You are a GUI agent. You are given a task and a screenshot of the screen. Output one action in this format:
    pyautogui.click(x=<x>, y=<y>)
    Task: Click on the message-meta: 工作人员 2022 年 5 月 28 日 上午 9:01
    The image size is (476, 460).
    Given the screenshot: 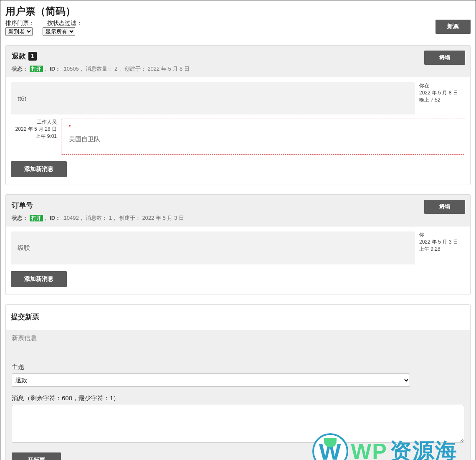 What is the action you would take?
    pyautogui.click(x=34, y=137)
    